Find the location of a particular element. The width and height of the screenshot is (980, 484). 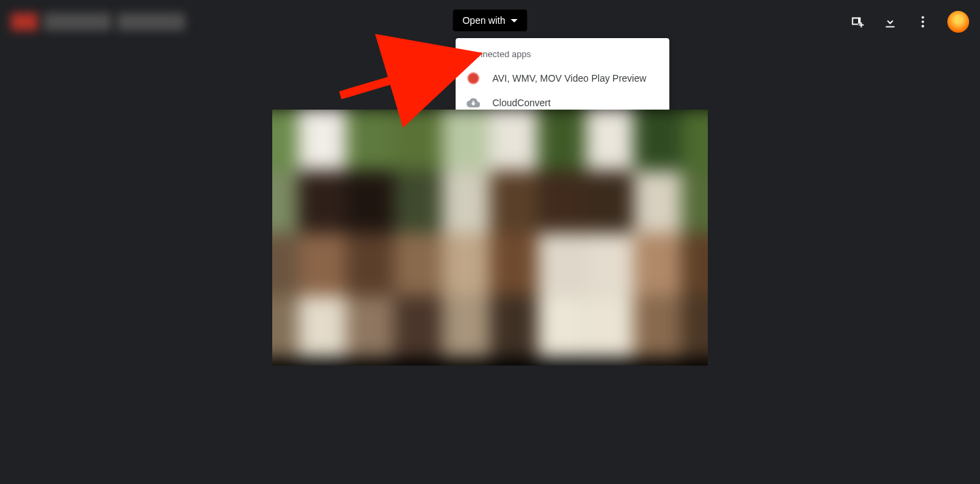

add-to-drive-button is located at coordinates (858, 22).